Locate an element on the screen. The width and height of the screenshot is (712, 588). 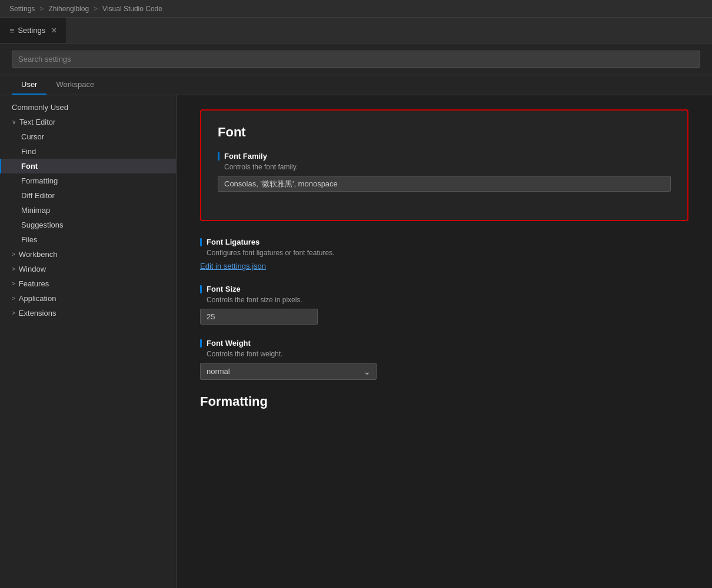
font-family-desc: Controls the font family. is located at coordinates (447, 167).